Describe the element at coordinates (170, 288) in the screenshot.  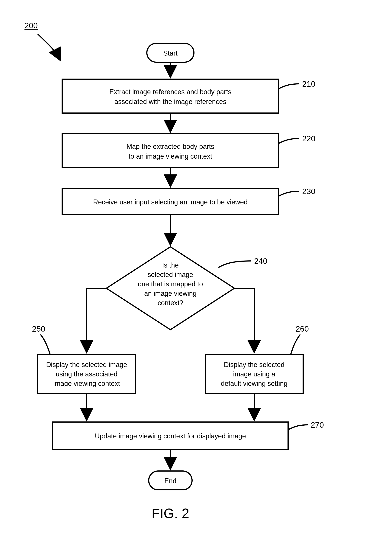
I see `decision-240: Is the selected image one that is mapped…` at that location.